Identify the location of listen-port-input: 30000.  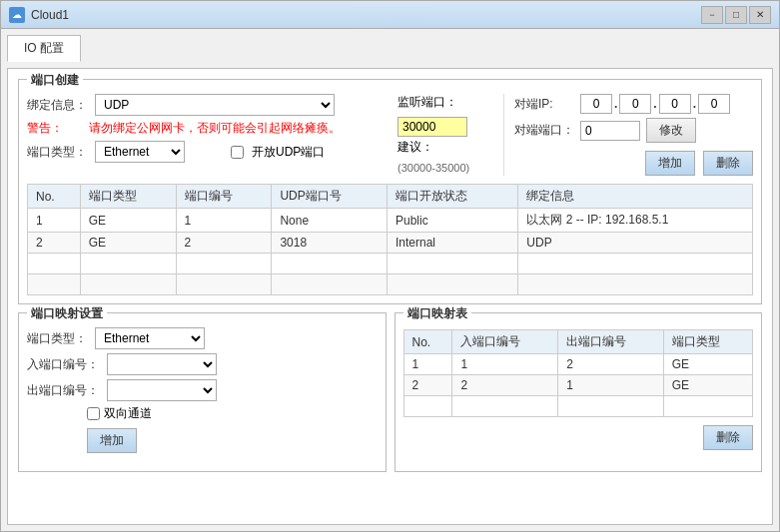
(432, 127).